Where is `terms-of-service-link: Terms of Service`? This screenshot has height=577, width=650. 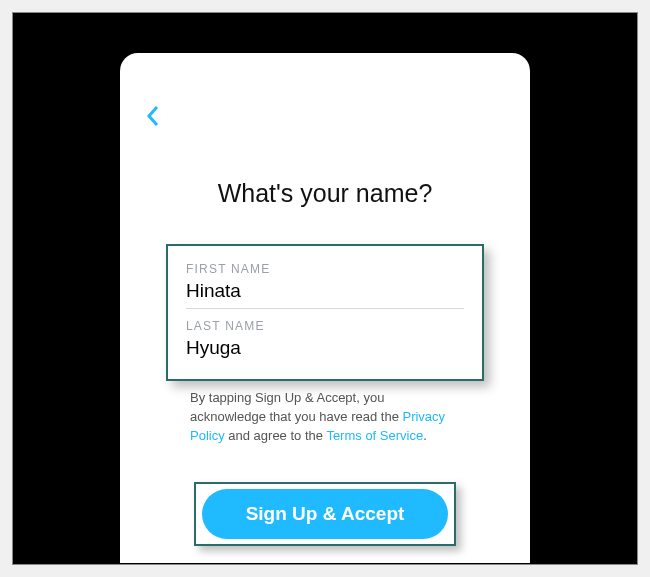 terms-of-service-link: Terms of Service is located at coordinates (374, 436).